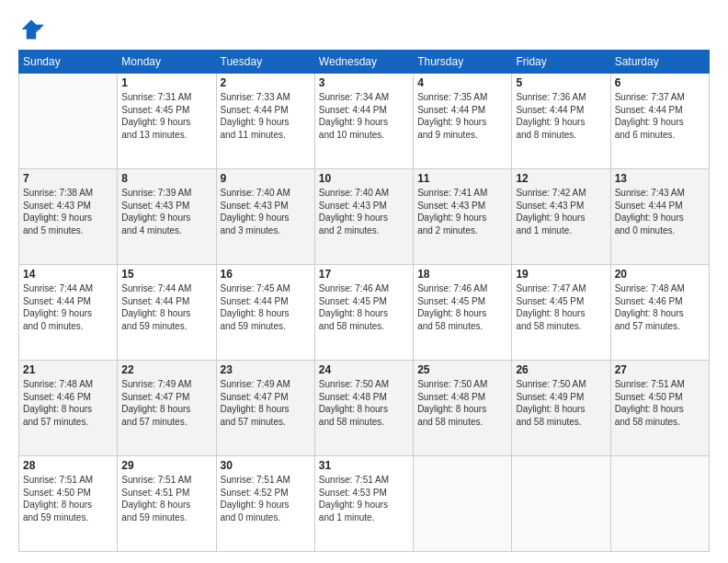 The image size is (728, 563). Describe the element at coordinates (462, 370) in the screenshot. I see `day-number: 25` at that location.